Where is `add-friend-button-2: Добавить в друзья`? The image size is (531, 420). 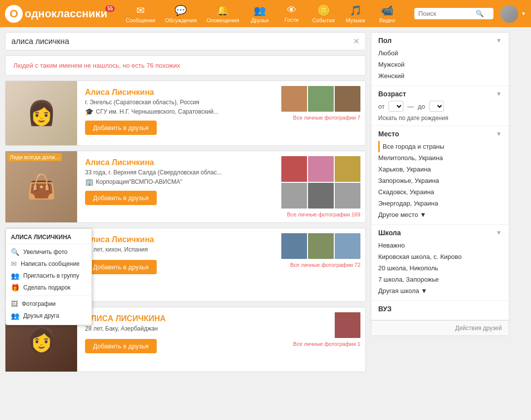
add-friend-button-2: Добавить в друзья is located at coordinates (121, 198).